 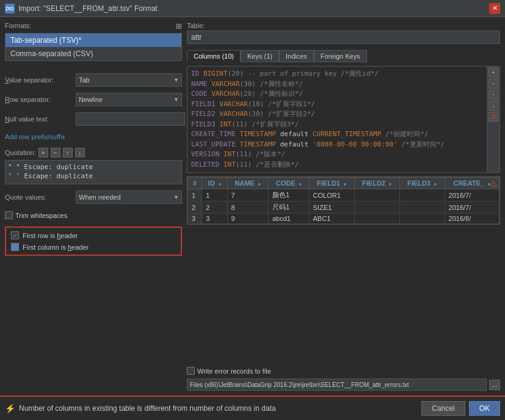 What do you see at coordinates (344, 208) in the screenshot?
I see `table-row: 2 2 8 尺码1 SIZE1 2016/7/` at bounding box center [344, 208].